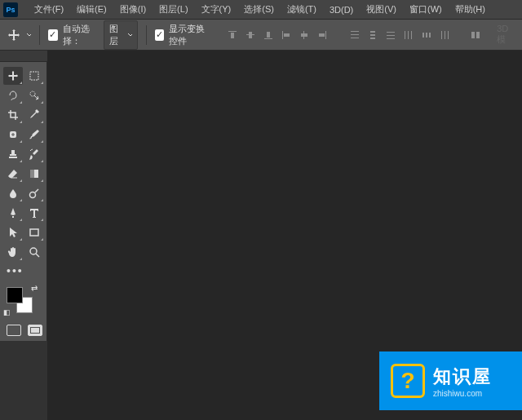  What do you see at coordinates (24, 56) in the screenshot?
I see `toolbar-tab-well` at bounding box center [24, 56].